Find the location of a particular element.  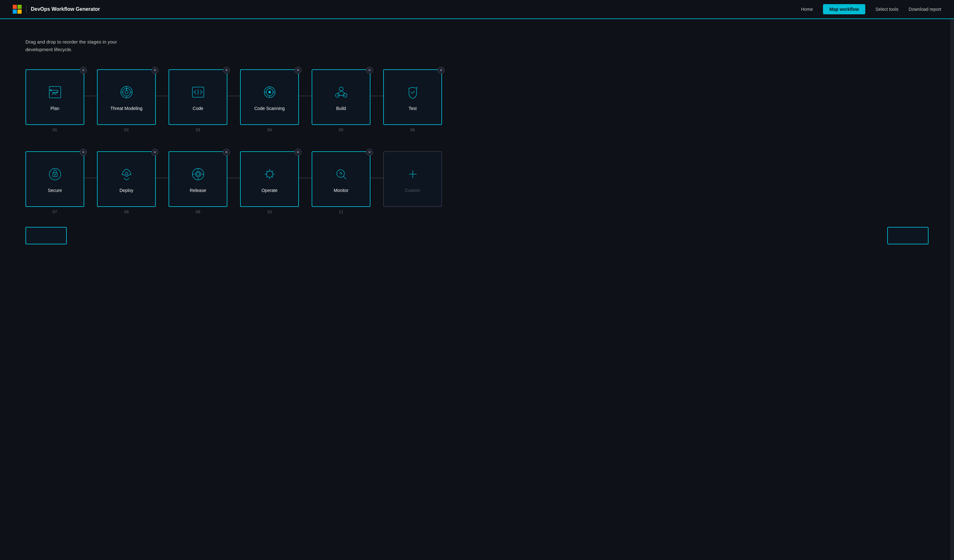

close-secure: ✕ is located at coordinates (83, 152).